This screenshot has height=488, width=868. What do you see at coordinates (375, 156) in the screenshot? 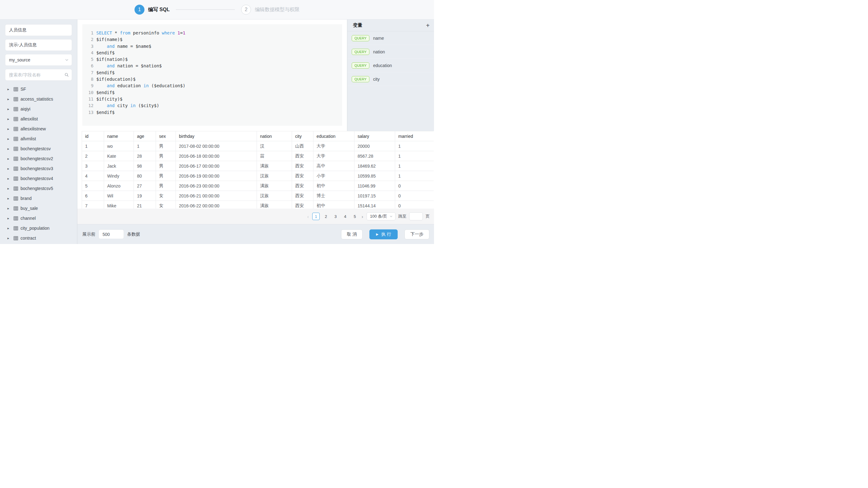
I see `table-cell: 8567.28` at bounding box center [375, 156].